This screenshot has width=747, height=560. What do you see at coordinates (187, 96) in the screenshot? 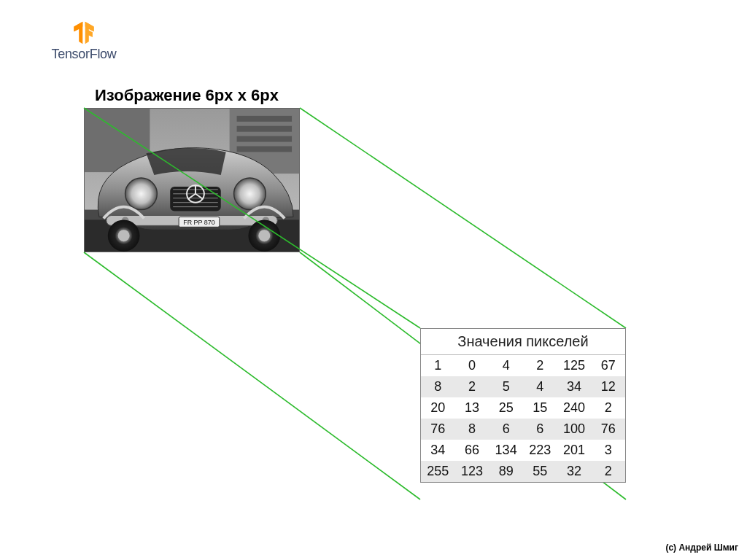
I see `image-title: Изображение 6px x 6px` at bounding box center [187, 96].